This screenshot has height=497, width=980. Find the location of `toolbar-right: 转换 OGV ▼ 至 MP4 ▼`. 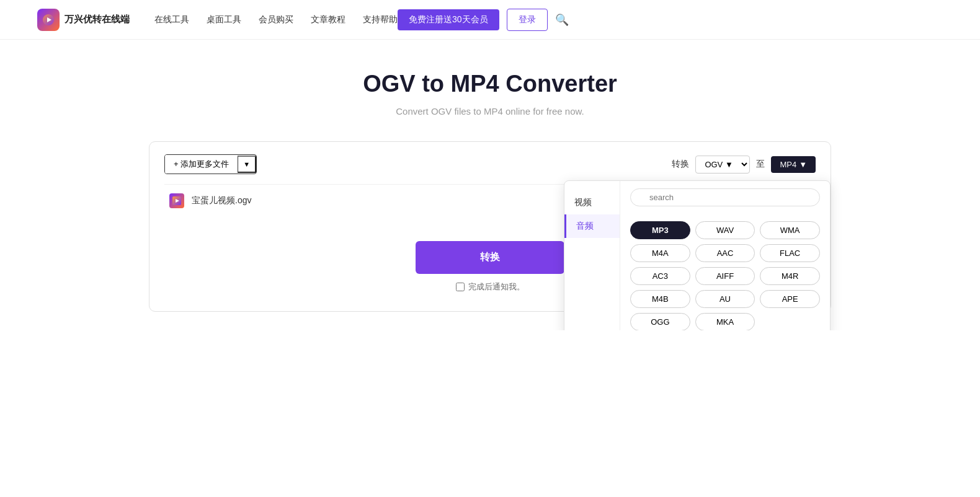

toolbar-right: 转换 OGV ▼ 至 MP4 ▼ is located at coordinates (744, 165).